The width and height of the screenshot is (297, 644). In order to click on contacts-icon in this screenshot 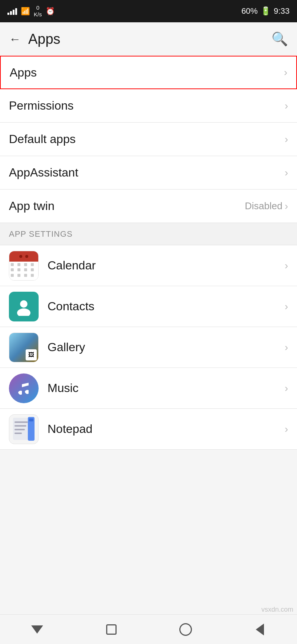, I will do `click(24, 307)`.